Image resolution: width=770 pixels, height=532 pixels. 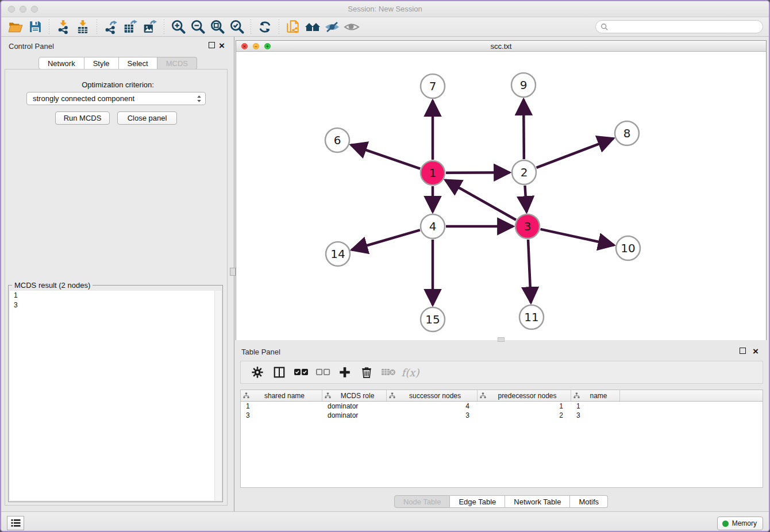 I want to click on run-mcds-button: Run MCDS, so click(x=83, y=118).